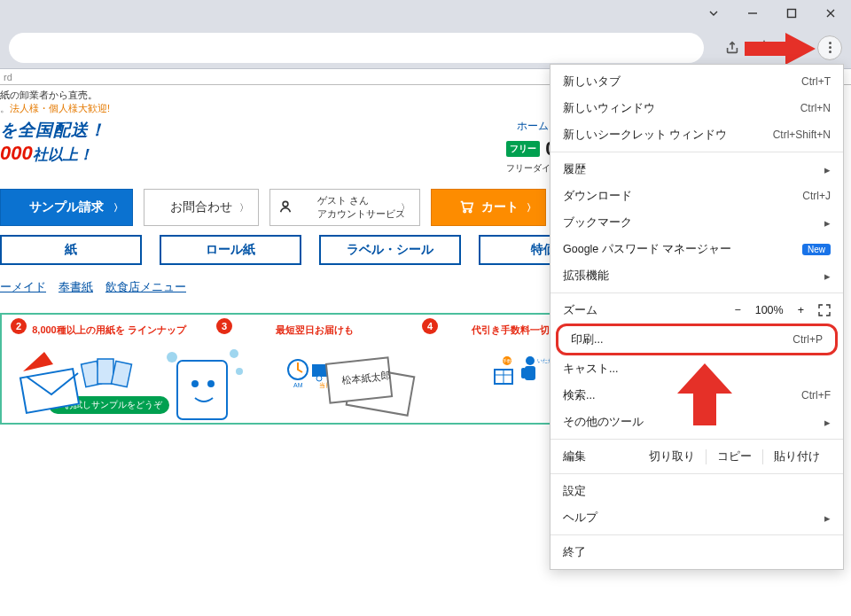  Describe the element at coordinates (792, 13) in the screenshot. I see `window-maximize-button` at that location.